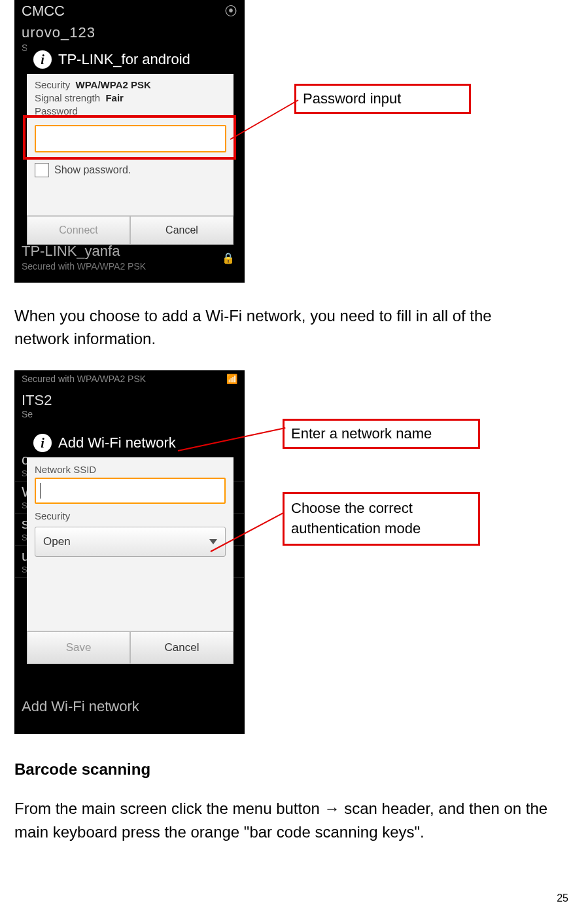 Image resolution: width=588 pixels, height=916 pixels. I want to click on signal-value: Fair, so click(114, 98).